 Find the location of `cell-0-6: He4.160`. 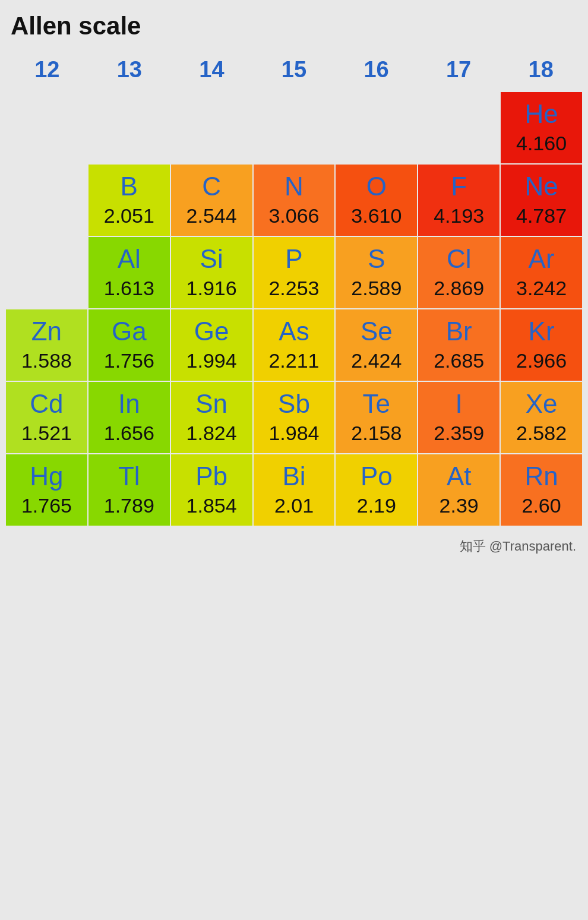

cell-0-6: He4.160 is located at coordinates (542, 128).